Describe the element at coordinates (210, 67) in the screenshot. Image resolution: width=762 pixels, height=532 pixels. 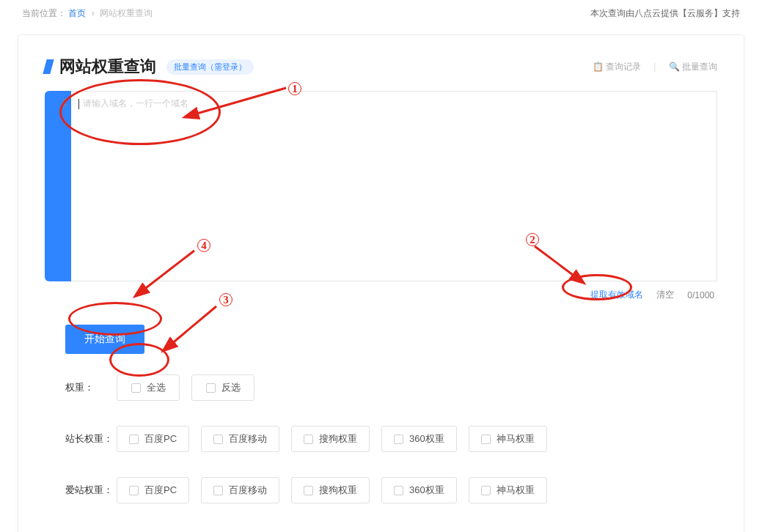
I see `batch-login-badge: 批量查询（需登录）` at that location.